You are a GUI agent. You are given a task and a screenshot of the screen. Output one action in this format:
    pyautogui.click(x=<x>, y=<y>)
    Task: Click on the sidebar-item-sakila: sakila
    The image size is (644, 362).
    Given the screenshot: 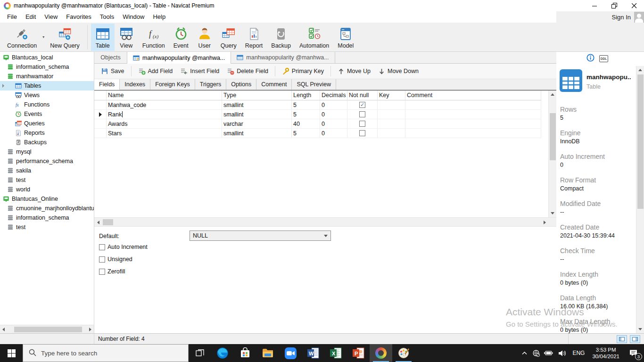 What is the action you would take?
    pyautogui.click(x=47, y=171)
    